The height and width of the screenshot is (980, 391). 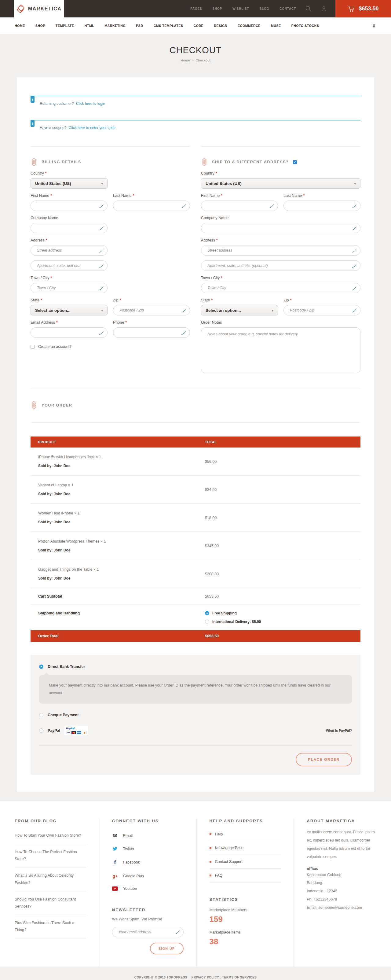 I want to click on amex-icon, so click(x=79, y=733).